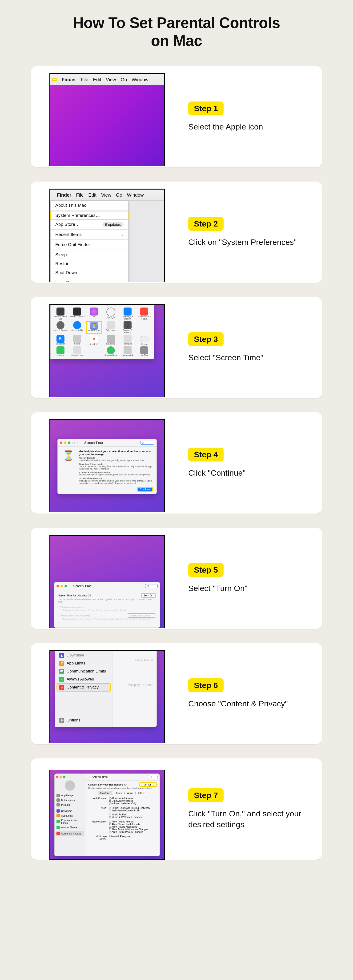 The width and height of the screenshot is (353, 980). Describe the element at coordinates (94, 317) in the screenshot. I see `pref-siri: Siri` at that location.